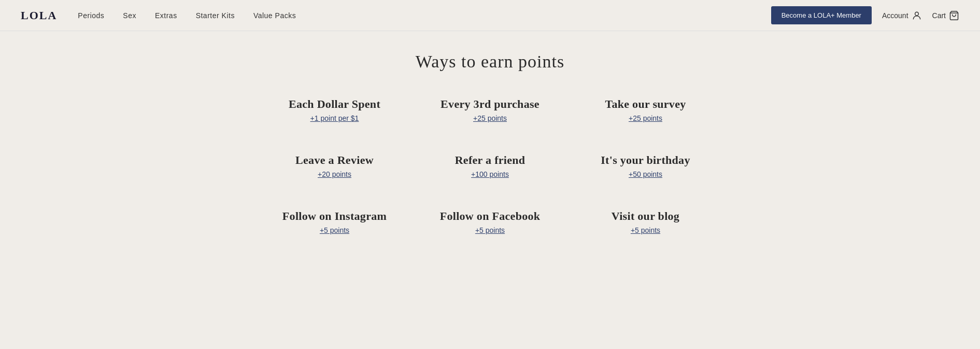  What do you see at coordinates (490, 160) in the screenshot?
I see `reward-title-refer: Refer a friend` at bounding box center [490, 160].